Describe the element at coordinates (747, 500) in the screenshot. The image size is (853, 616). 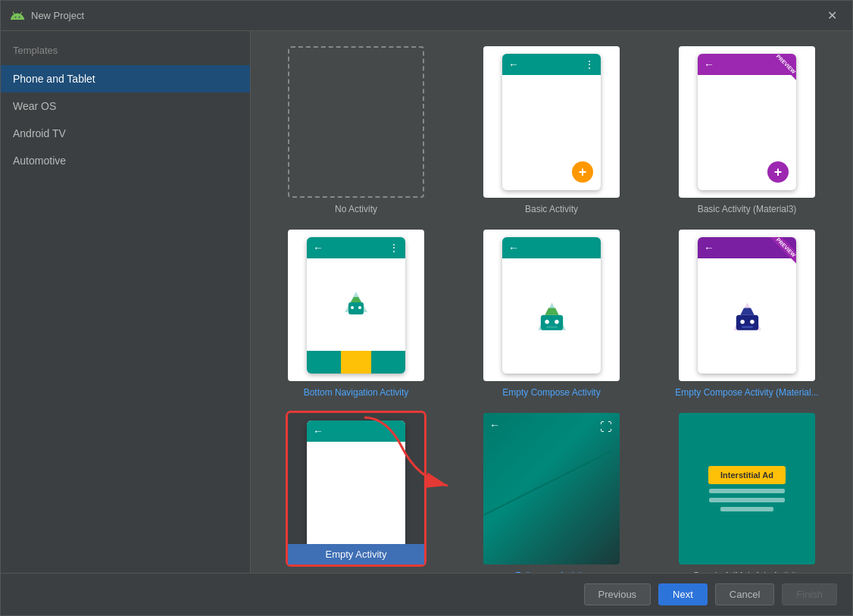
I see `admob-line2` at that location.